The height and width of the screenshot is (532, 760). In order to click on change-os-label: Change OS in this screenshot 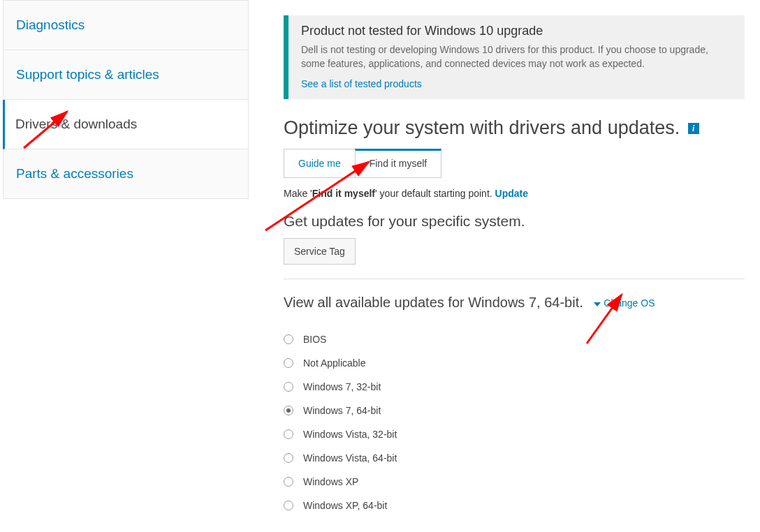, I will do `click(629, 303)`.